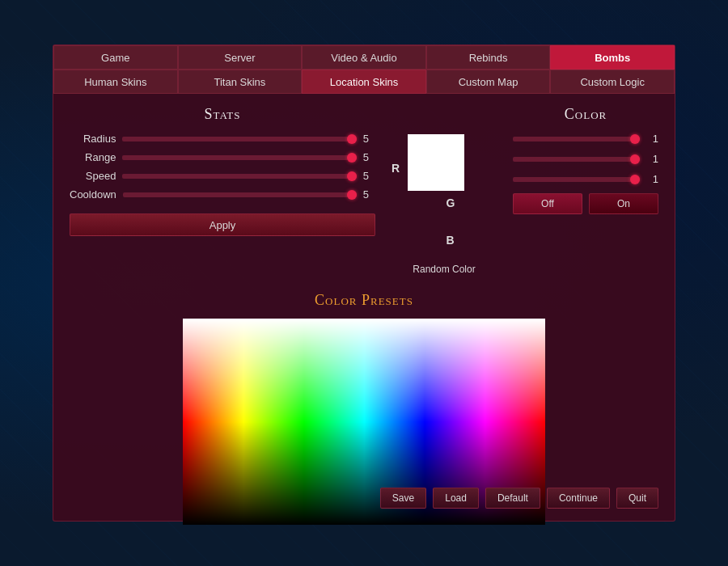 This screenshot has height=566, width=728. I want to click on color-g-row: 1, so click(586, 158).